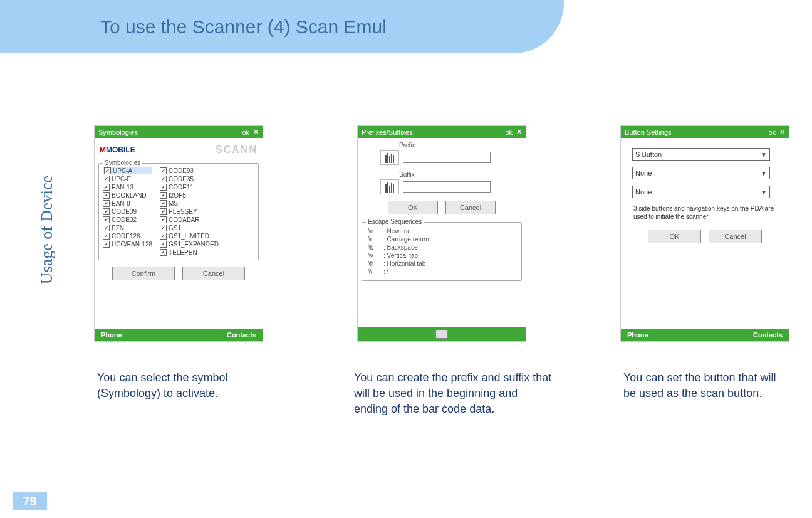 The image size is (812, 518). I want to click on pda-prefix-suffix: Prefixes/Suffixes ok ✕ Prefix Suffix, so click(442, 233).